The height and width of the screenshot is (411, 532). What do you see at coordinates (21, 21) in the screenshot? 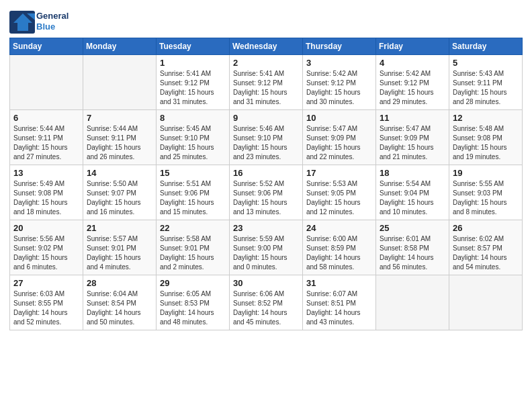
I see `logo-icon` at bounding box center [21, 21].